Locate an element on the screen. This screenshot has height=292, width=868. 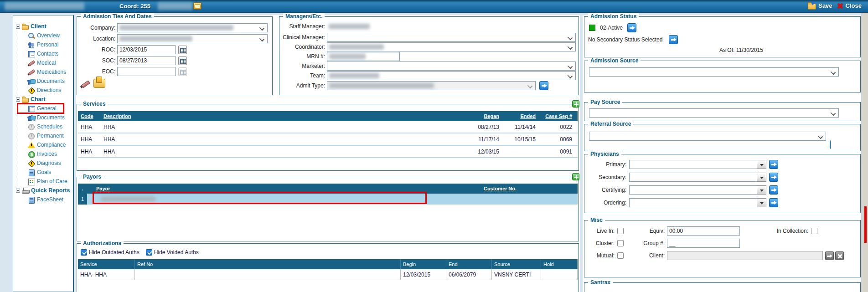
column-header-hold: Hold is located at coordinates (559, 264).